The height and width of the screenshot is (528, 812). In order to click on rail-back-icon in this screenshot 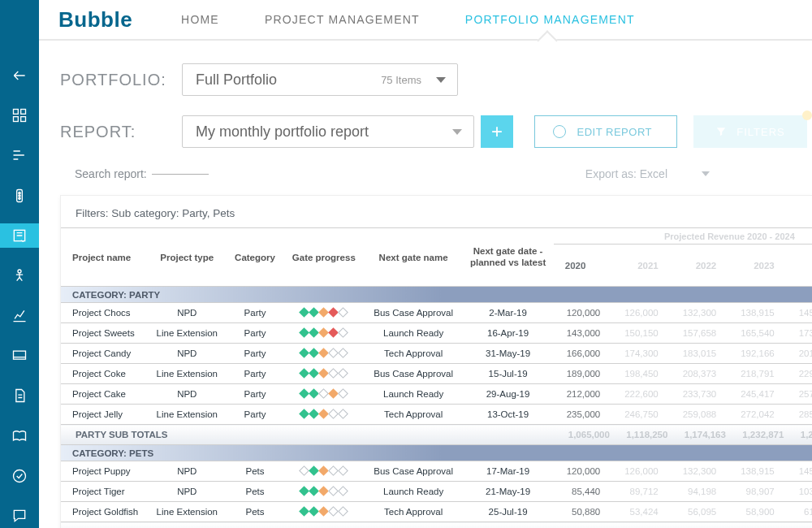, I will do `click(19, 75)`.